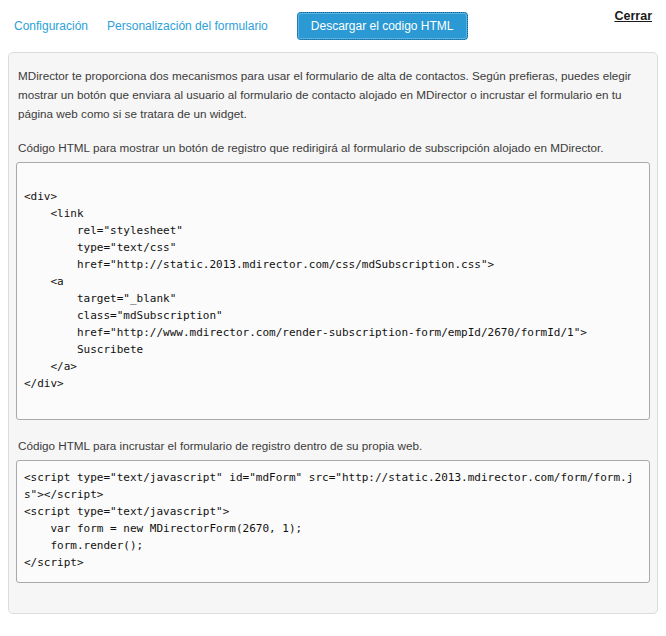 The image size is (666, 636). What do you see at coordinates (51, 26) in the screenshot?
I see `tab-configuracion: Configuración` at bounding box center [51, 26].